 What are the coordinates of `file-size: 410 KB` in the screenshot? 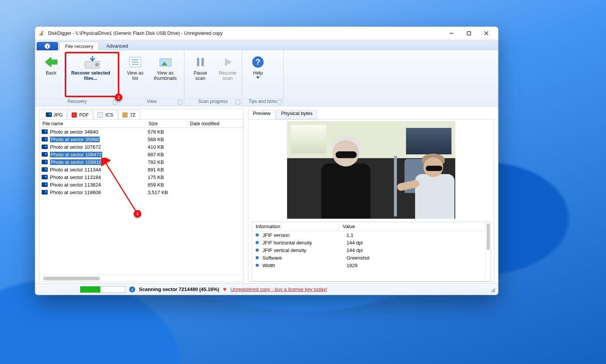 It's located at (166, 147).